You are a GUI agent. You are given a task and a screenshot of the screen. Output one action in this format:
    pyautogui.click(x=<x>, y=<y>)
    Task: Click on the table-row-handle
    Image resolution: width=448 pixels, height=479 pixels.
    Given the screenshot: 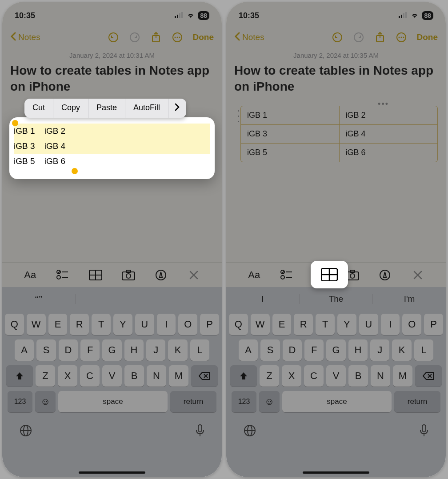 What is the action you would take?
    pyautogui.click(x=238, y=116)
    